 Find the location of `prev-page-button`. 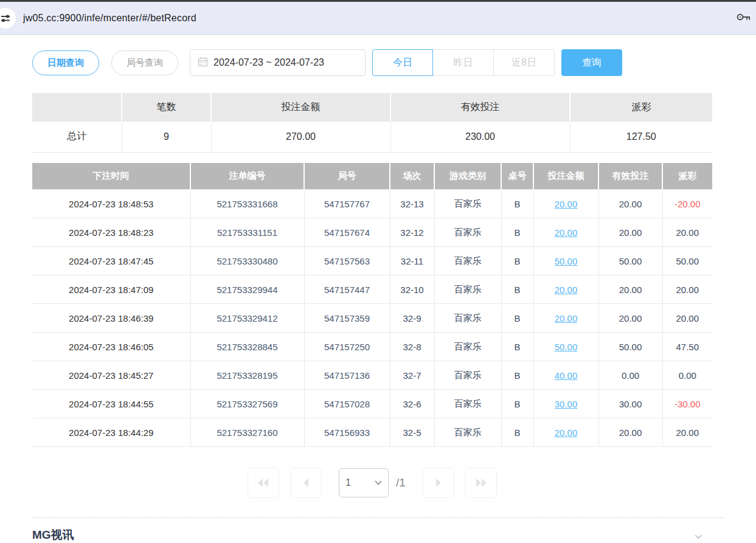

prev-page-button is located at coordinates (306, 483).